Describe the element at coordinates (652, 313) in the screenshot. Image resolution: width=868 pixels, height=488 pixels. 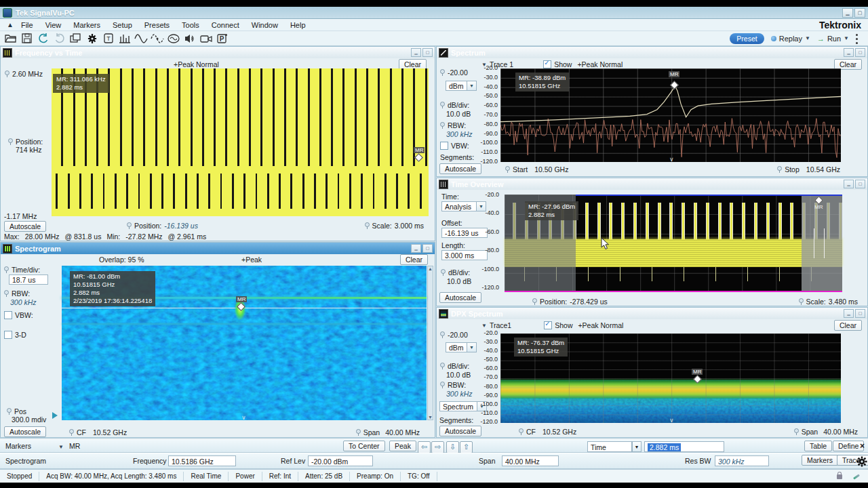
I see `panel-title-bar: DPX Spectrum ▁▢` at that location.